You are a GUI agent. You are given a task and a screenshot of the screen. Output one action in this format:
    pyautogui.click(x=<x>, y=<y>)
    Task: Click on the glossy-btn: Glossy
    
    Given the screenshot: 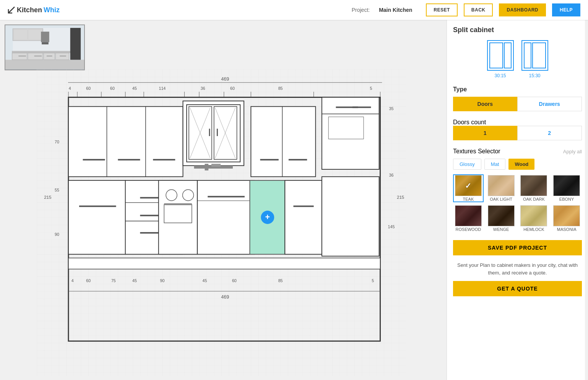 What is the action you would take?
    pyautogui.click(x=467, y=164)
    